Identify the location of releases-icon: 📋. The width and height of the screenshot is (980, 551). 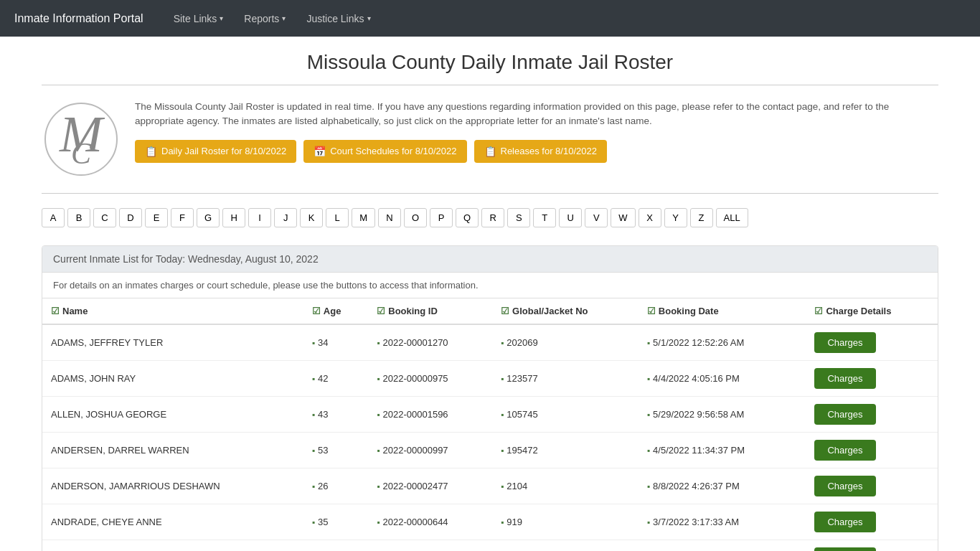
(491, 151).